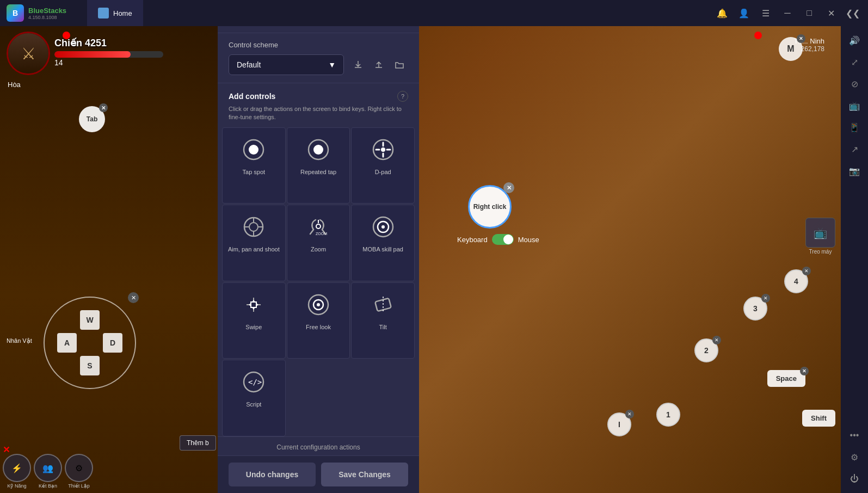 The image size is (868, 493). Describe the element at coordinates (854, 435) in the screenshot. I see `dots-button: •••` at that location.